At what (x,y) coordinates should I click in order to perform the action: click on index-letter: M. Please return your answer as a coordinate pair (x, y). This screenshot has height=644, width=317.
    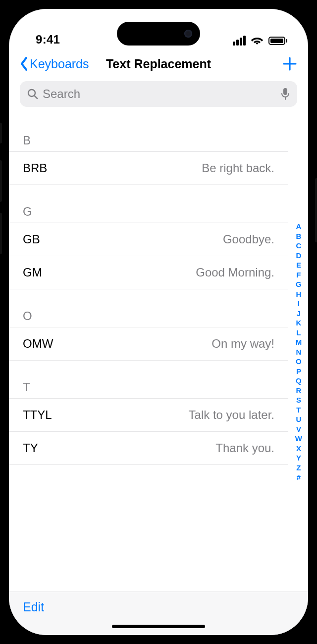
    Looking at the image, I should click on (299, 342).